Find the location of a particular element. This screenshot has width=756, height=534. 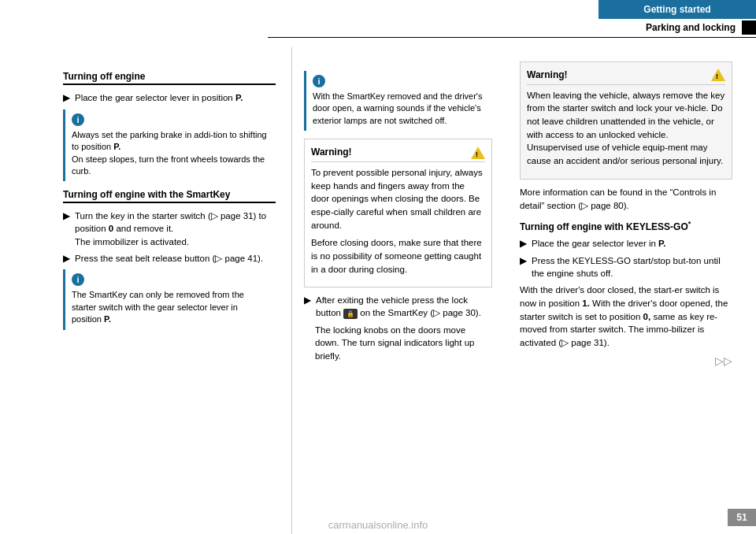

getting-started-tab: Getting started is located at coordinates (677, 9).